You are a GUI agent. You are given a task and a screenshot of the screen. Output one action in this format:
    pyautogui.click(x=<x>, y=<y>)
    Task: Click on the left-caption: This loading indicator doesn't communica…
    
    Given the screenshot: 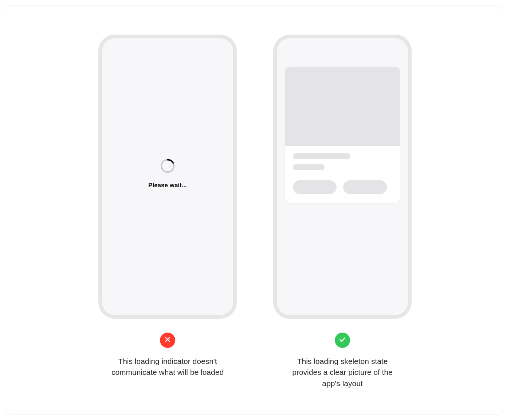 What is the action you would take?
    pyautogui.click(x=168, y=367)
    